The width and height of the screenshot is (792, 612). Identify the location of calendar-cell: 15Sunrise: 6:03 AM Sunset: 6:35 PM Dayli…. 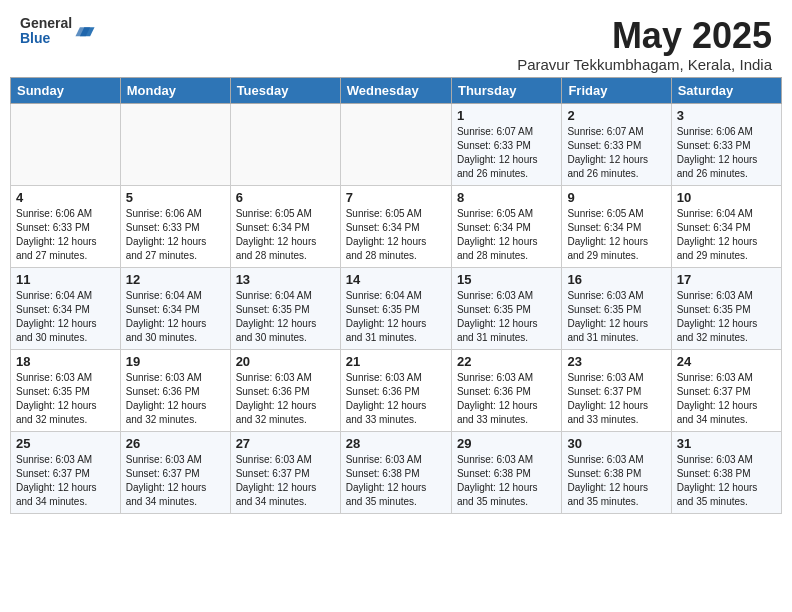
(506, 308).